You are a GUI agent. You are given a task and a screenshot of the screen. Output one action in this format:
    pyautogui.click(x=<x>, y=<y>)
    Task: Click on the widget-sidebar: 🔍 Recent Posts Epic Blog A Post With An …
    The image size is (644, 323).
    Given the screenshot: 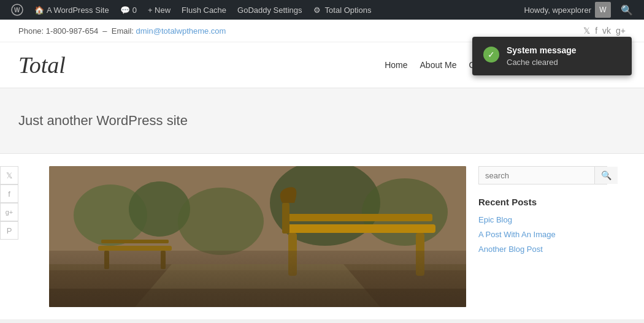 What is the action you would take?
    pyautogui.click(x=543, y=237)
    